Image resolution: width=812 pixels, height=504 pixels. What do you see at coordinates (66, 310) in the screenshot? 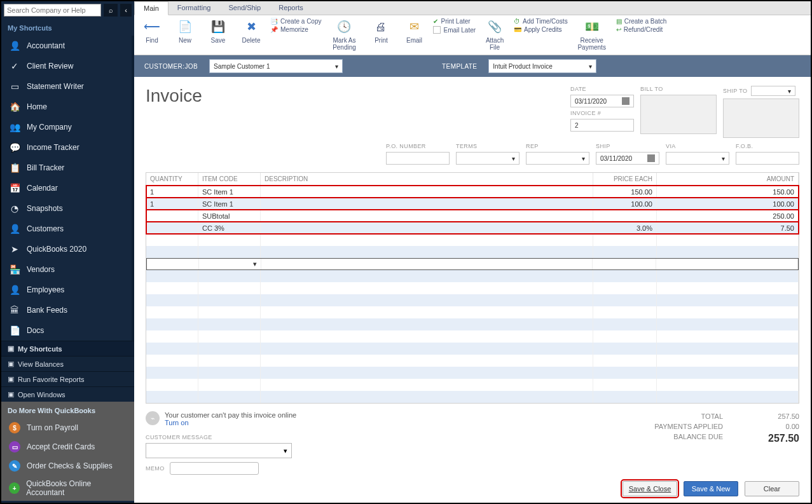
I see `sidebar-item-bankfeeds: 🏛Bank Feeds` at bounding box center [66, 310].